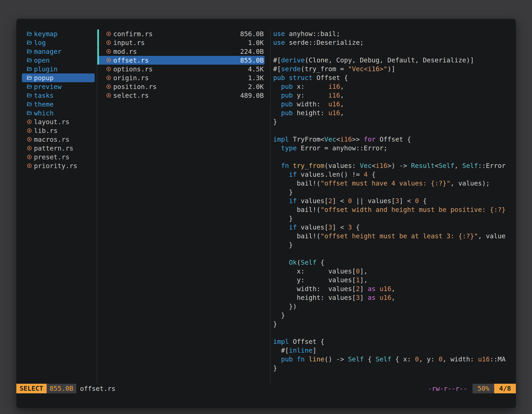 The width and height of the screenshot is (532, 414). Describe the element at coordinates (58, 87) in the screenshot. I see `sidebar-item-preview: preview` at that location.